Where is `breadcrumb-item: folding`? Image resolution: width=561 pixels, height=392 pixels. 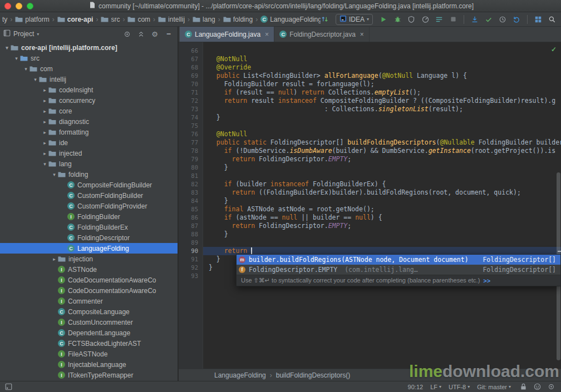 breadcrumb-item: folding is located at coordinates (238, 19).